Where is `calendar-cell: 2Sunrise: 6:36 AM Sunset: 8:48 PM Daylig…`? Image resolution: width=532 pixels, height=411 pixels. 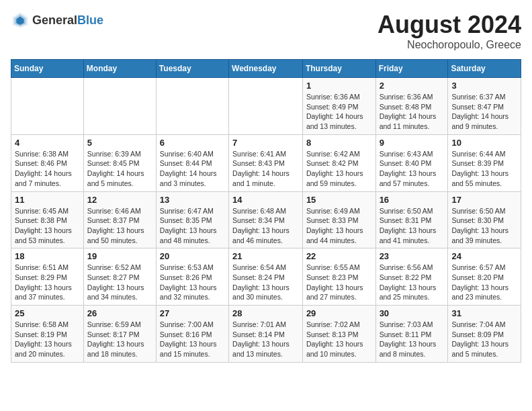
calendar-cell: 2Sunrise: 6:36 AM Sunset: 8:48 PM Daylig… is located at coordinates (412, 106).